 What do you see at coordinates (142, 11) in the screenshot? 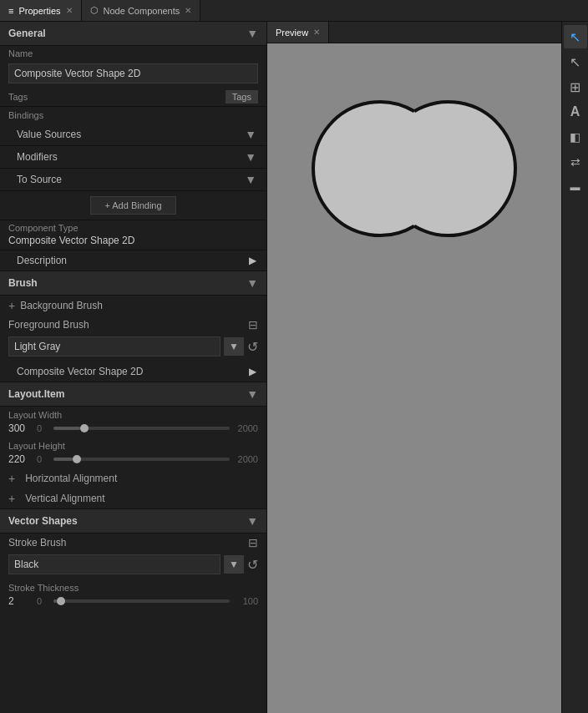
I see `tab-node-components-label: Node Components` at bounding box center [142, 11].